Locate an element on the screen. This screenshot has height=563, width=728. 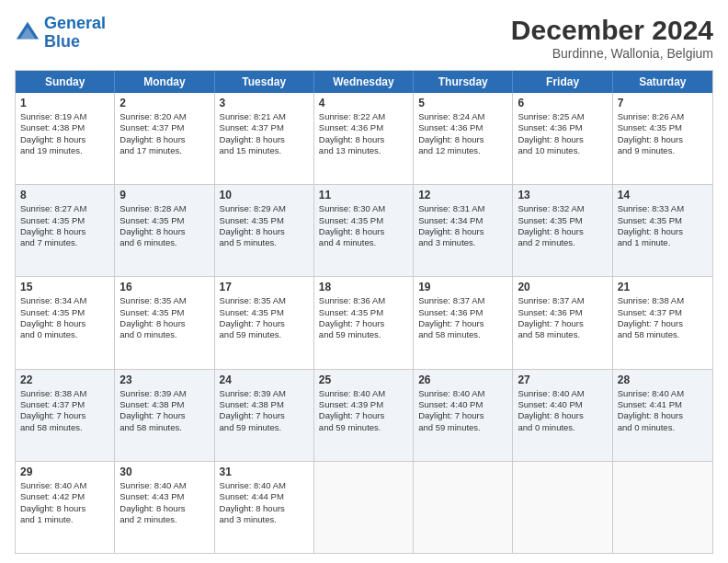
day-cell-7: 7Sunrise: 8:26 AMSunset: 4:35 PMDaylight… is located at coordinates (663, 138).